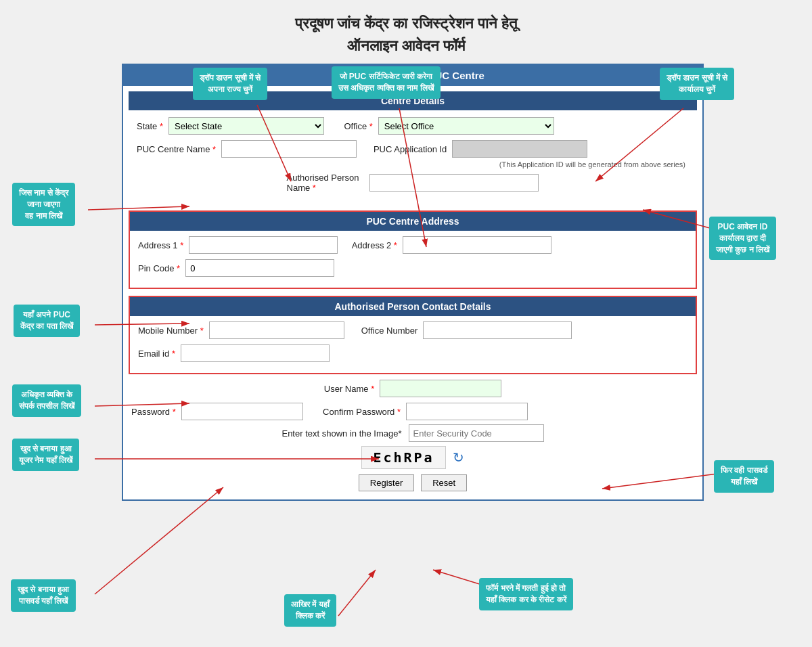  I want to click on puc-name-appid-row: PUC Centre Name * PUC Application Id, so click(413, 149).